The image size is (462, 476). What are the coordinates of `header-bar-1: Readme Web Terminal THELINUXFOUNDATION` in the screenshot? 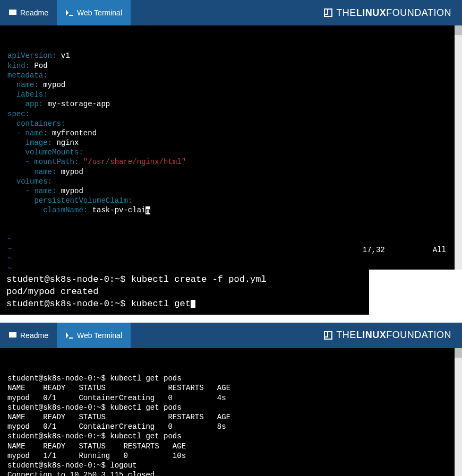 It's located at (231, 13).